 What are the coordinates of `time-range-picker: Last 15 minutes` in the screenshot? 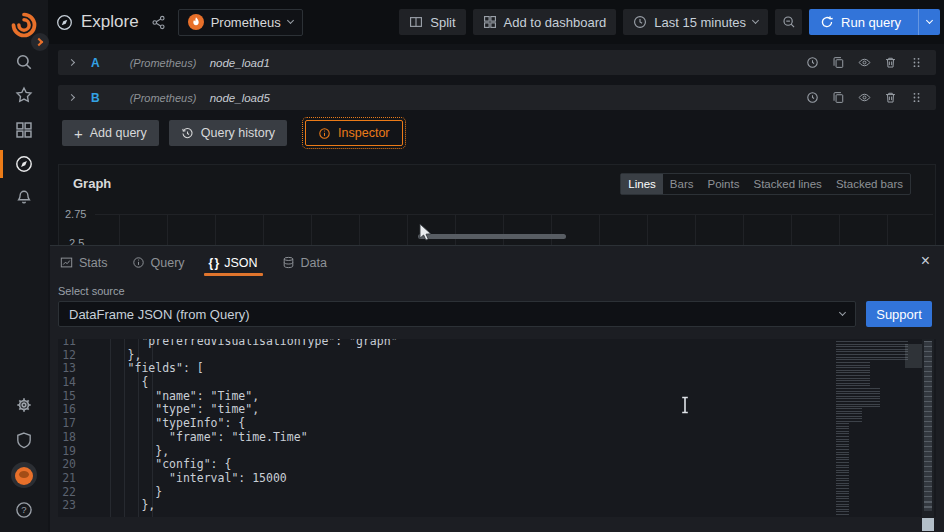 It's located at (696, 22).